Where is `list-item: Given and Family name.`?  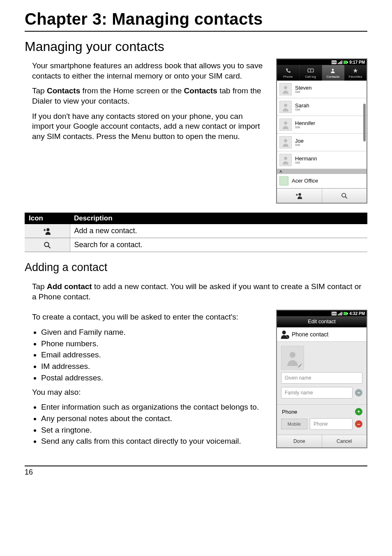
list-item: Given and Family name. is located at coordinates (154, 332).